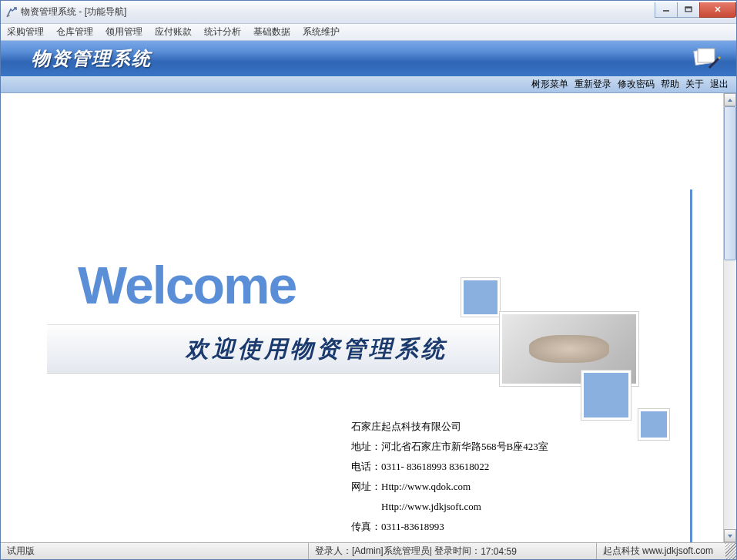 The image size is (737, 560). What do you see at coordinates (719, 85) in the screenshot?
I see `toolbar-exit: 退出` at bounding box center [719, 85].